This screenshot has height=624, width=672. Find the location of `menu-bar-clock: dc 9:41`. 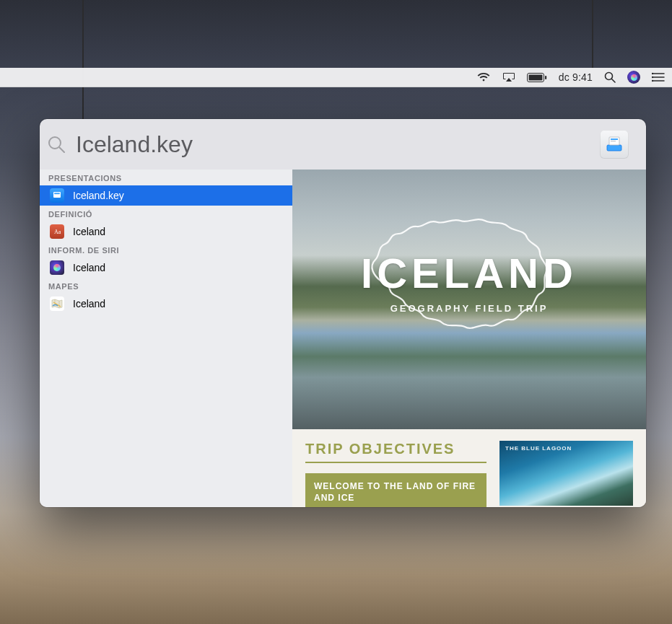

menu-bar-clock: dc 9:41 is located at coordinates (576, 77).